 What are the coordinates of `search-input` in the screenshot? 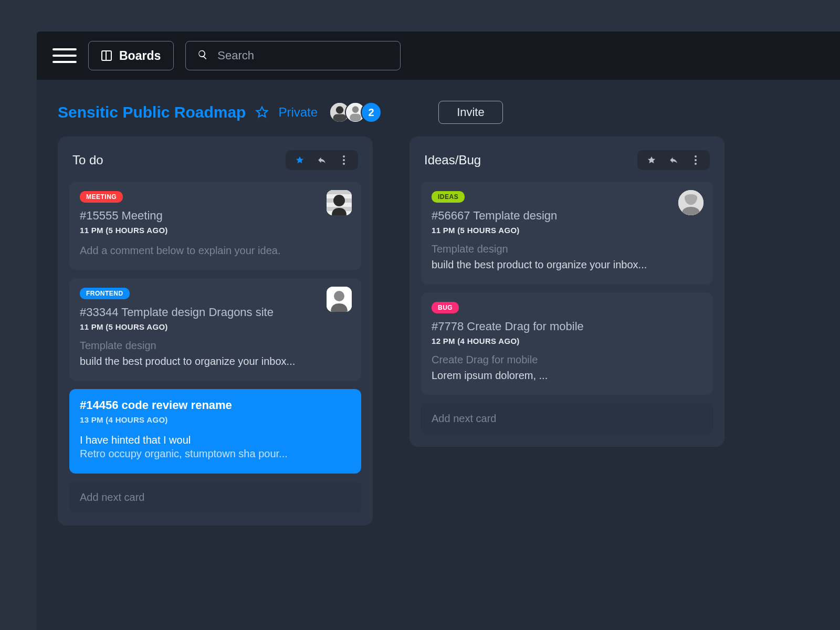 It's located at (303, 56).